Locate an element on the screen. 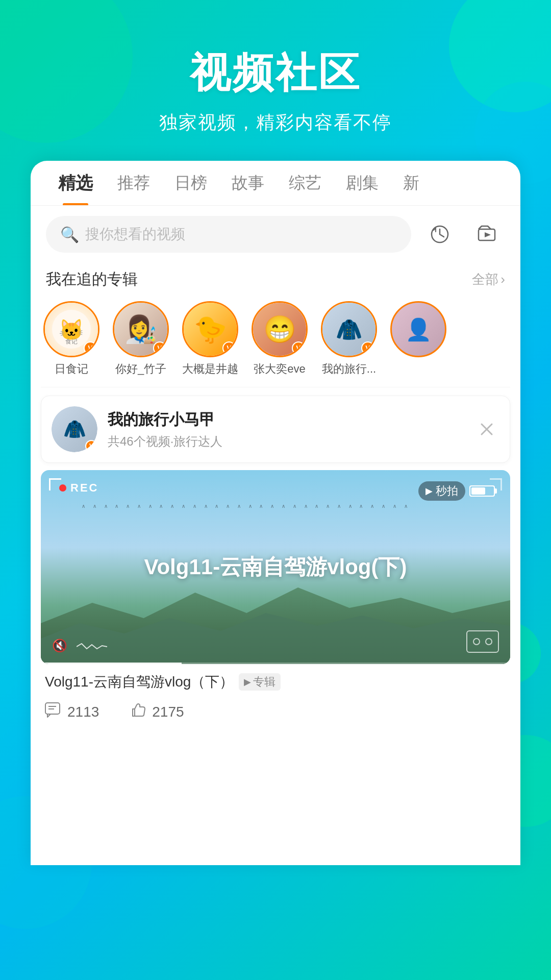 The image size is (551, 980). audio-waveform is located at coordinates (92, 647).